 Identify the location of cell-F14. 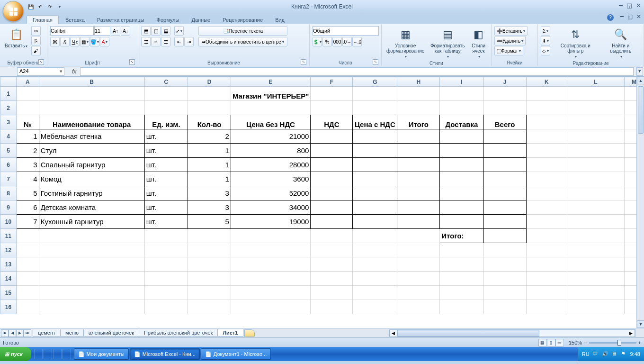
(331, 279).